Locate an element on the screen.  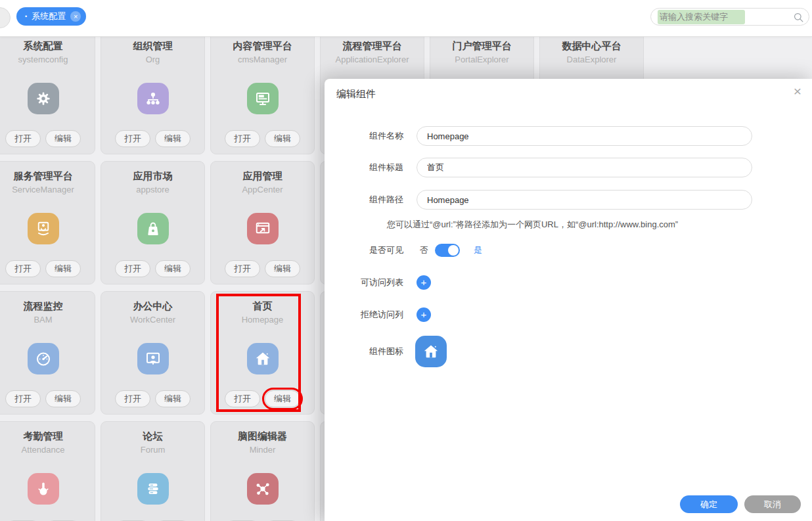
card-title: 门户管理平台 is located at coordinates (482, 46).